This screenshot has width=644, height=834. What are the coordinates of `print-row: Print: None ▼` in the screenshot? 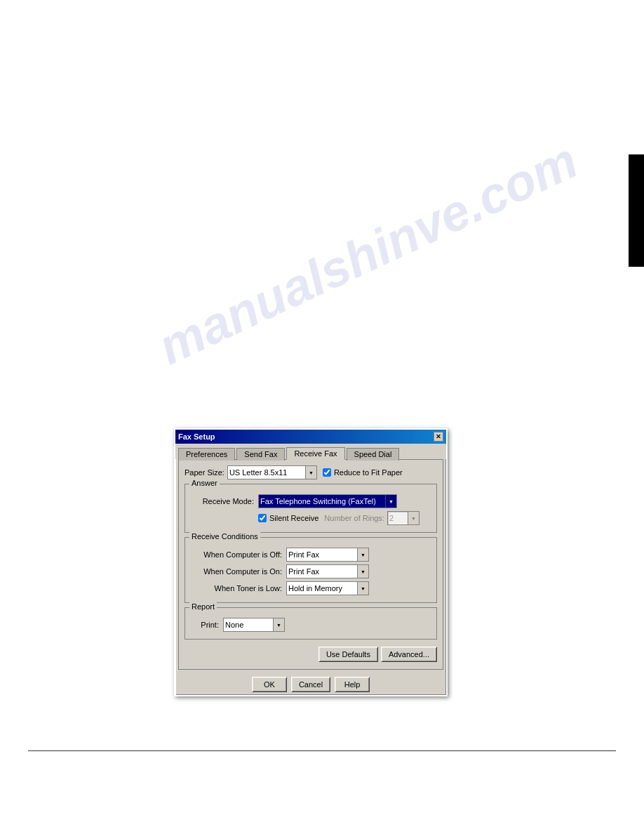 It's located at (311, 625).